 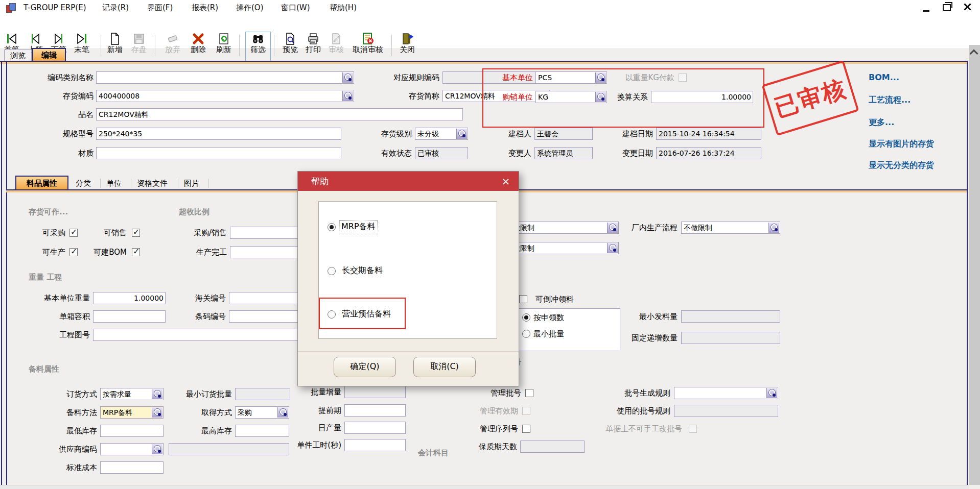 What do you see at coordinates (375, 445) in the screenshot?
I see `unit-hours-field` at bounding box center [375, 445].